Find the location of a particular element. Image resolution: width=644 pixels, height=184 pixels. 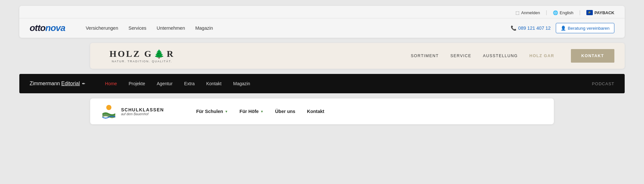

schulklassen-icon-svg is located at coordinates (109, 111).